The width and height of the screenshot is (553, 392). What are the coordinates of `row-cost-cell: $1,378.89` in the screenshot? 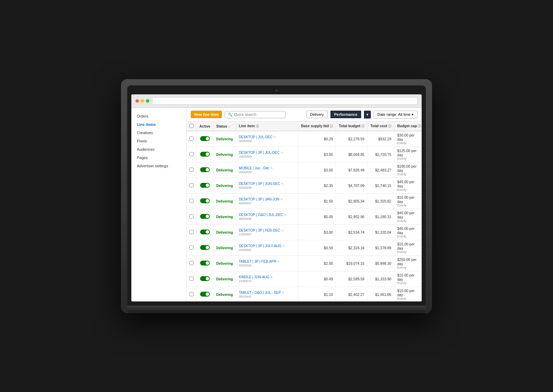 It's located at (381, 248).